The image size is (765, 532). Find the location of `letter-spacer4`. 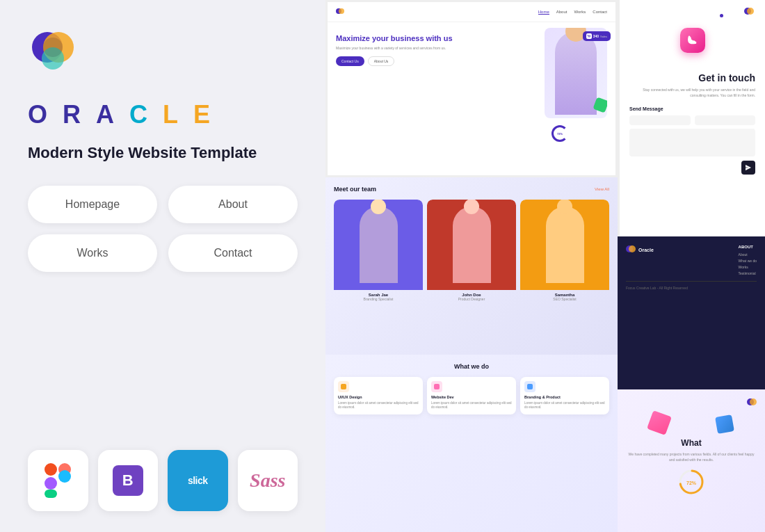

letter-spacer4 is located at coordinates (157, 115).